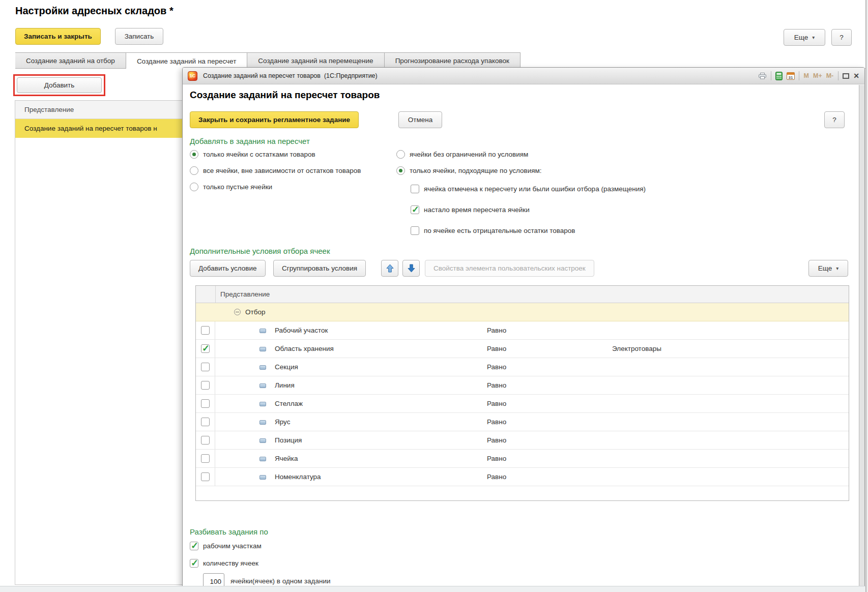 This screenshot has height=592, width=868. What do you see at coordinates (469, 170) in the screenshot?
I see `radio-option: только ячейки, подходящие по условиям:` at bounding box center [469, 170].